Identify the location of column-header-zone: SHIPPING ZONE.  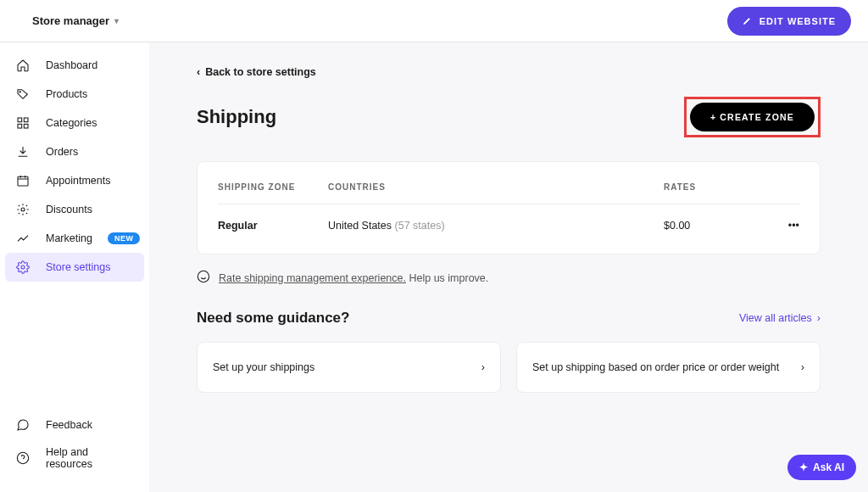
(273, 187).